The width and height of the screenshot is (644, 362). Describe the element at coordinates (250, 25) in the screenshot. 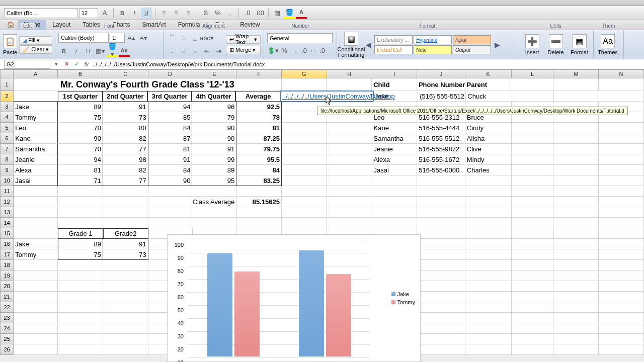

I see `tab-review: Review` at that location.